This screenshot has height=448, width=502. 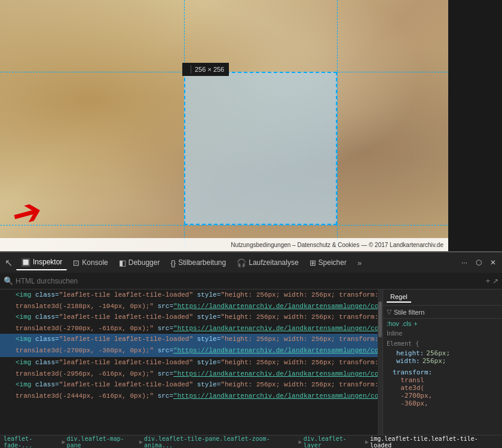 I want to click on search-icon: 🔍, so click(x=8, y=281).